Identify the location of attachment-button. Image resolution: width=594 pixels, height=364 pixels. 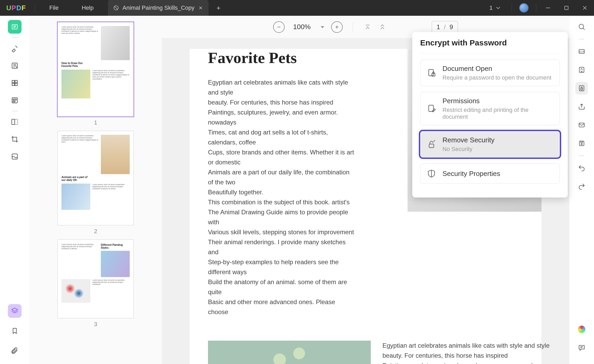
(15, 351).